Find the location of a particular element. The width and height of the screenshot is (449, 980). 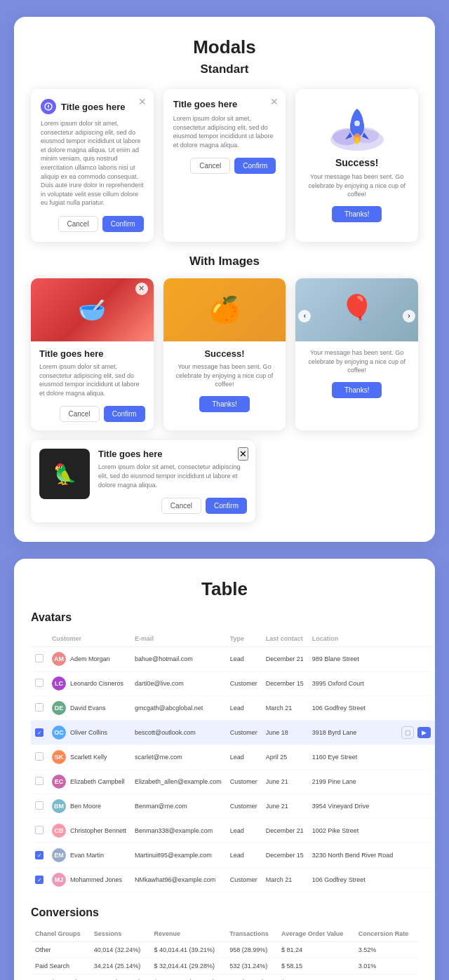

rocket-illustration is located at coordinates (356, 125).